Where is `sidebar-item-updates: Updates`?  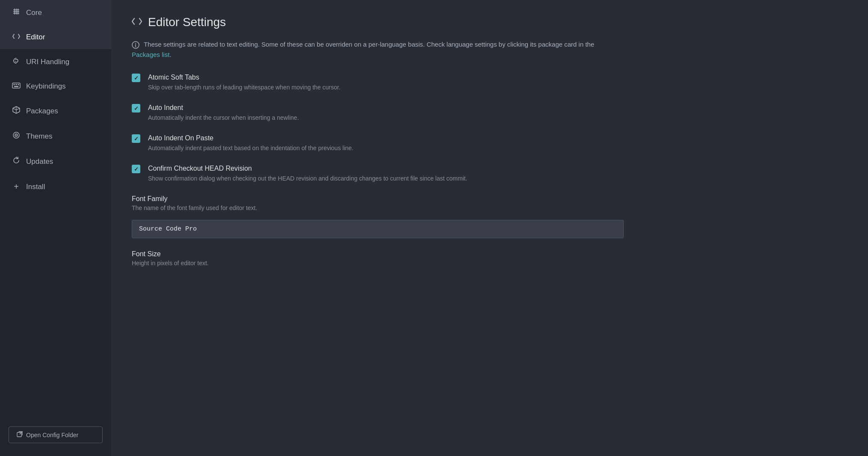 sidebar-item-updates: Updates is located at coordinates (56, 162).